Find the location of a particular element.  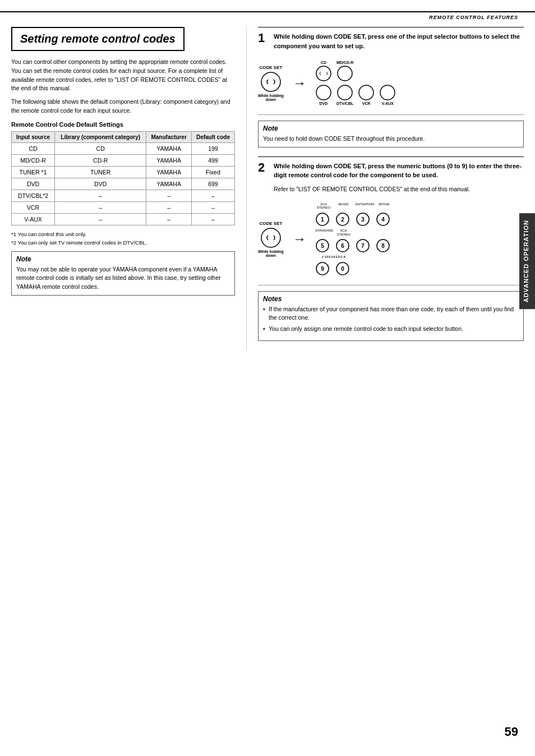

vcr-button is located at coordinates (366, 93).